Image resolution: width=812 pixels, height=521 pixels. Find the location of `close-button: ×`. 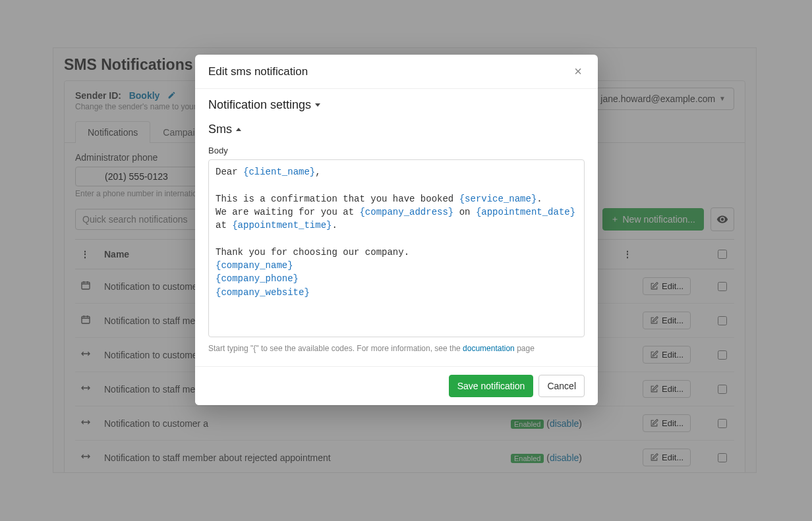

close-button: × is located at coordinates (578, 71).